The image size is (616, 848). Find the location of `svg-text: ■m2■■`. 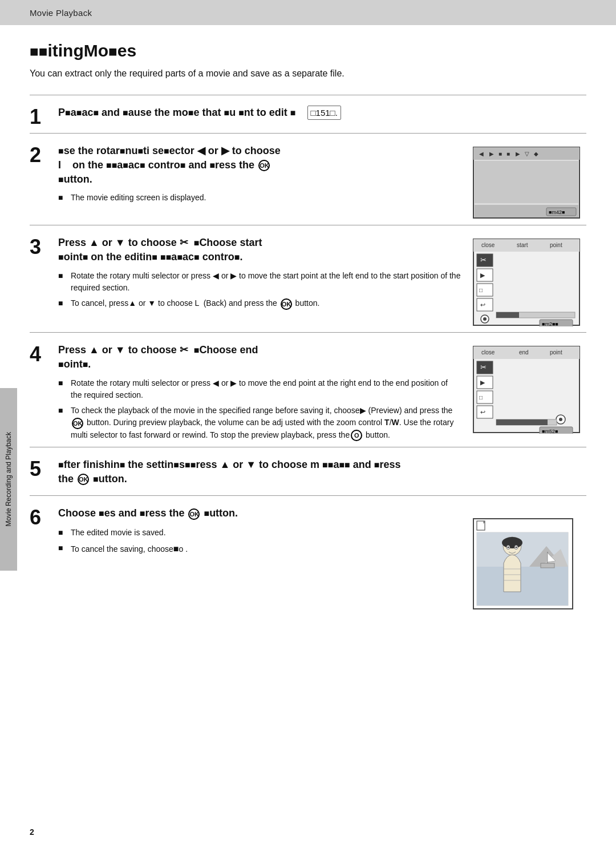

svg-text: ■m2■■ is located at coordinates (550, 324).